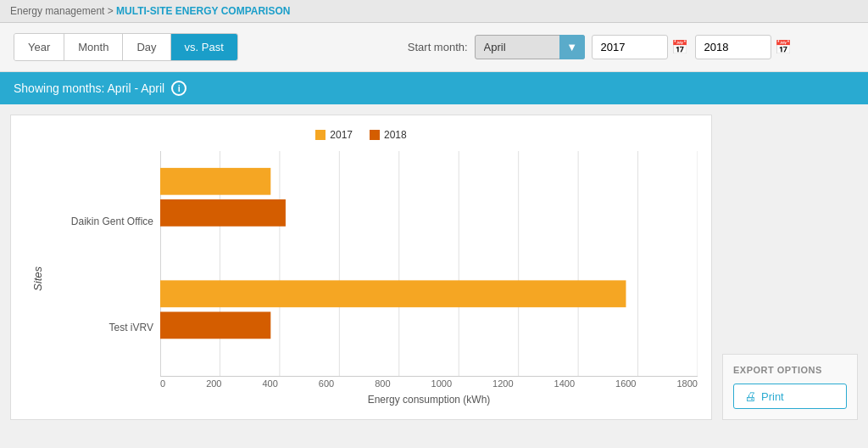  I want to click on export-options-box: EXPORT OPTIONS 🖨 Print, so click(790, 387).